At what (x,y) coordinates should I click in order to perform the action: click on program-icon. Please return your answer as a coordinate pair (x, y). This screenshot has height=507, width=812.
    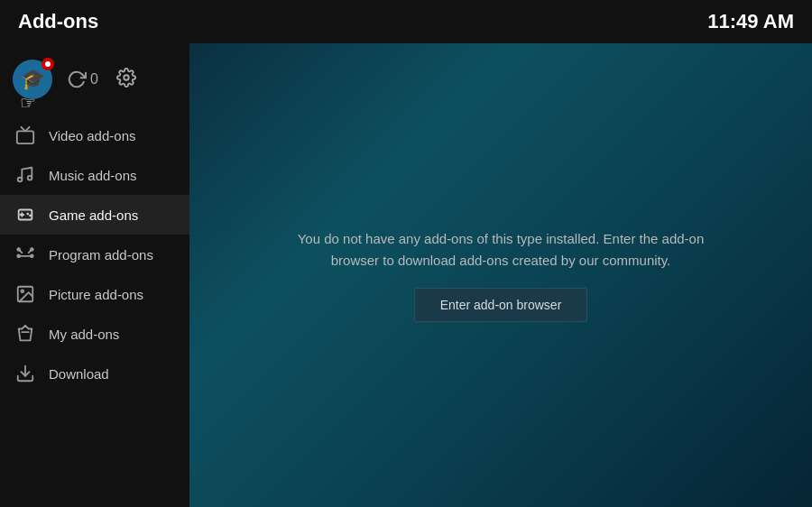
    Looking at the image, I should click on (25, 254).